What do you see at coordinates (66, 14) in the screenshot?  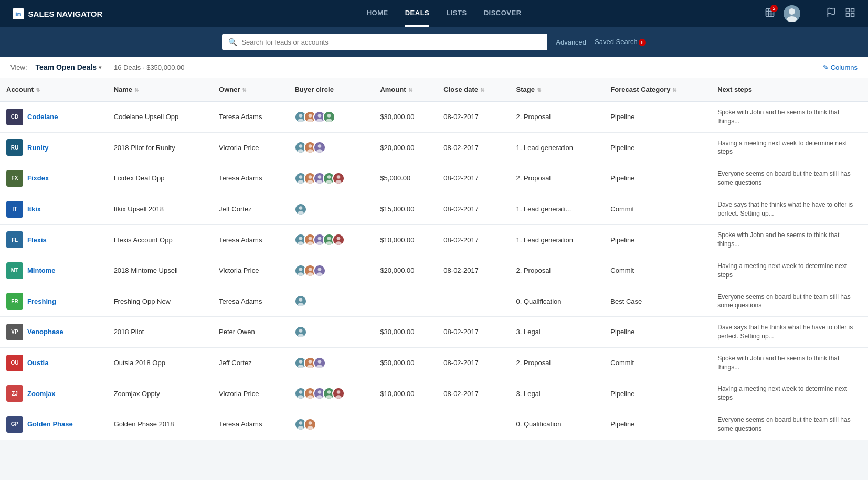 I see `app-name: SALES NAVIGATOR` at bounding box center [66, 14].